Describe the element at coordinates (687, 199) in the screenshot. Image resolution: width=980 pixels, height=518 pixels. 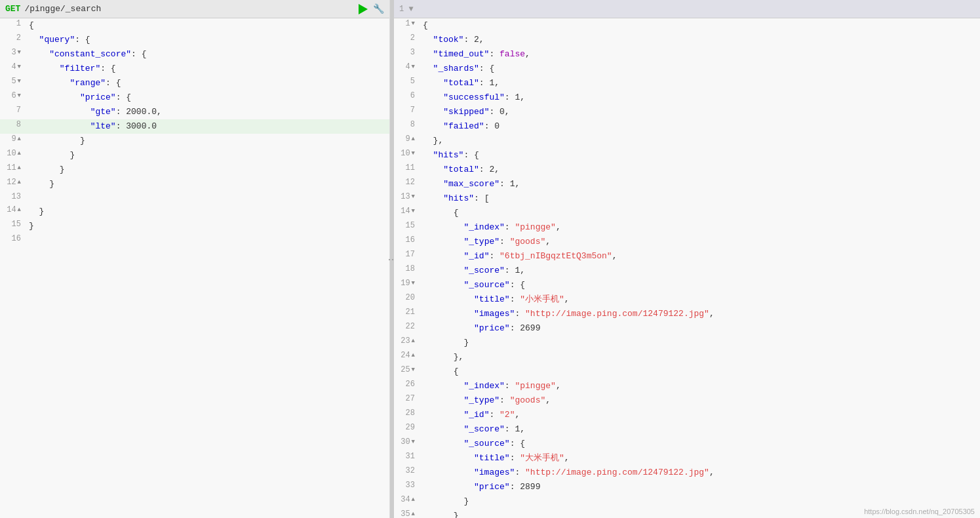
I see `code-line: 13▼ "hits": [` at that location.